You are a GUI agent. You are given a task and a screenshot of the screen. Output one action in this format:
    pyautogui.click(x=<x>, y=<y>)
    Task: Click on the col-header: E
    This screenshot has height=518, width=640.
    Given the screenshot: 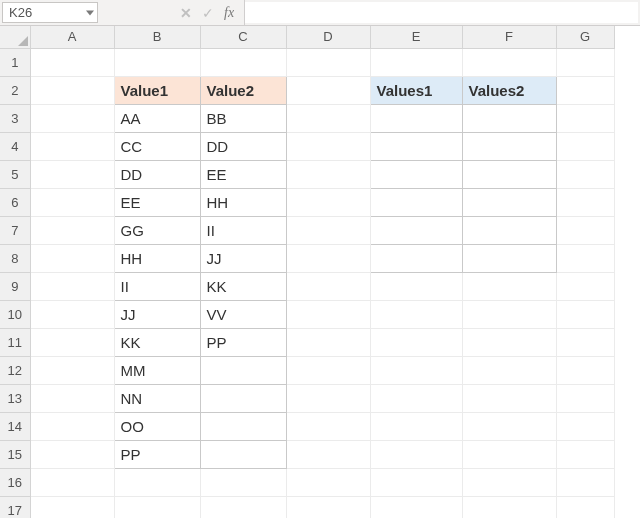 What is the action you would take?
    pyautogui.click(x=416, y=37)
    